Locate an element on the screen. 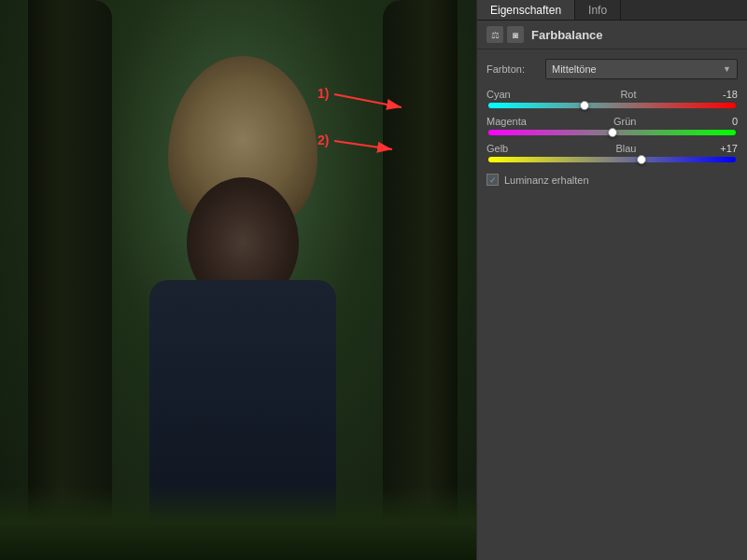 Image resolution: width=747 pixels, height=560 pixels. gelb-blau-thumb is located at coordinates (641, 160).